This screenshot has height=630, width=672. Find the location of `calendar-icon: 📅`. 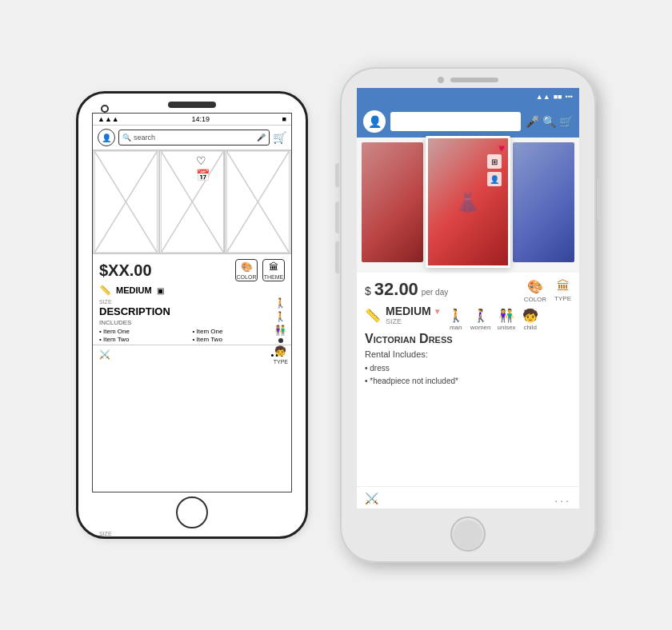

calendar-icon: 📅 is located at coordinates (203, 175).